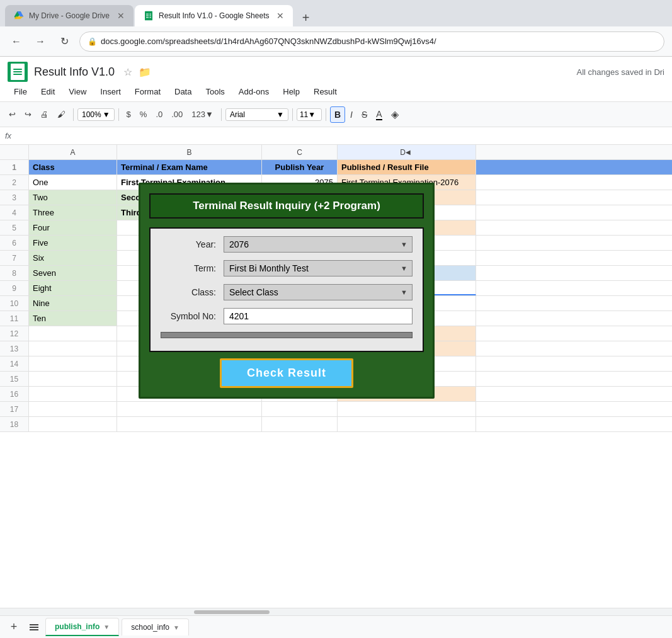  Describe the element at coordinates (144, 115) in the screenshot. I see `format-percent: %` at that location.